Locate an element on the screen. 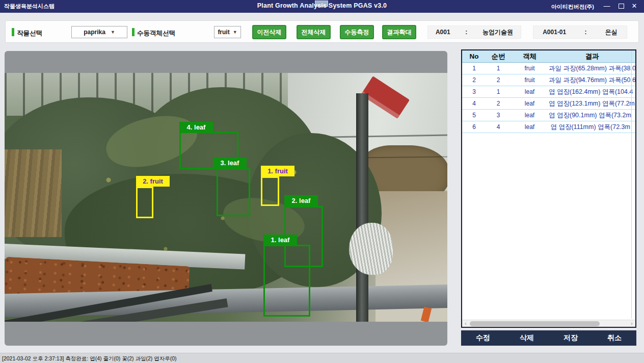 This screenshot has height=363, width=644. edit-button: 수정 is located at coordinates (483, 338).